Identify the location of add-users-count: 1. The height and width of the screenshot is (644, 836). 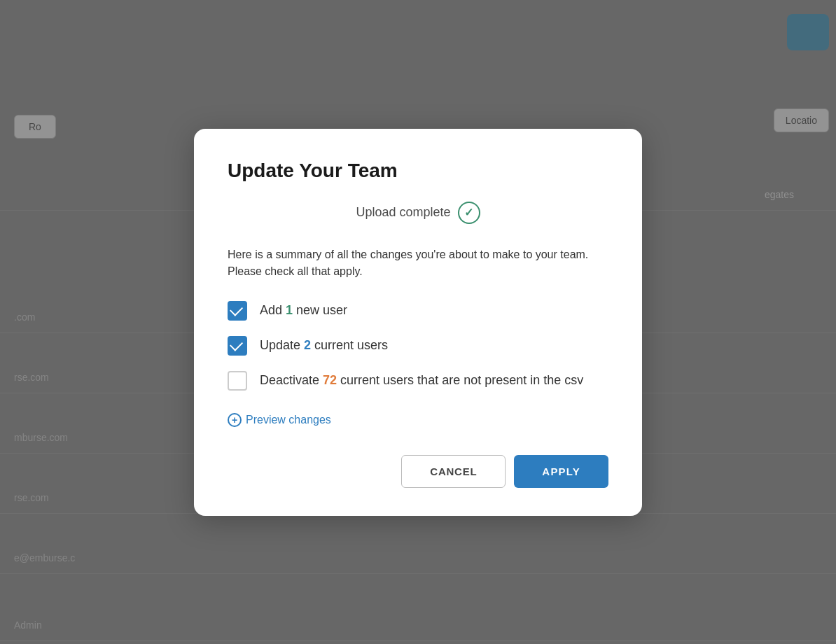
(289, 310).